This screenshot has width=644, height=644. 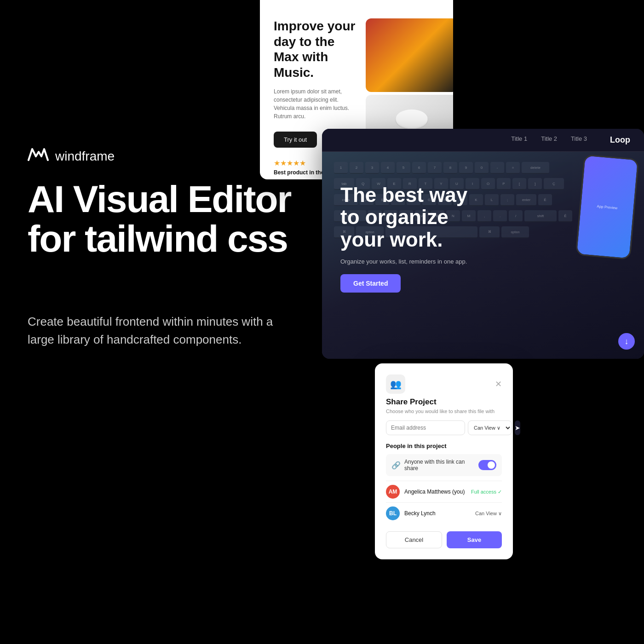 What do you see at coordinates (393, 513) in the screenshot?
I see `person-2-avatar: BL` at bounding box center [393, 513].